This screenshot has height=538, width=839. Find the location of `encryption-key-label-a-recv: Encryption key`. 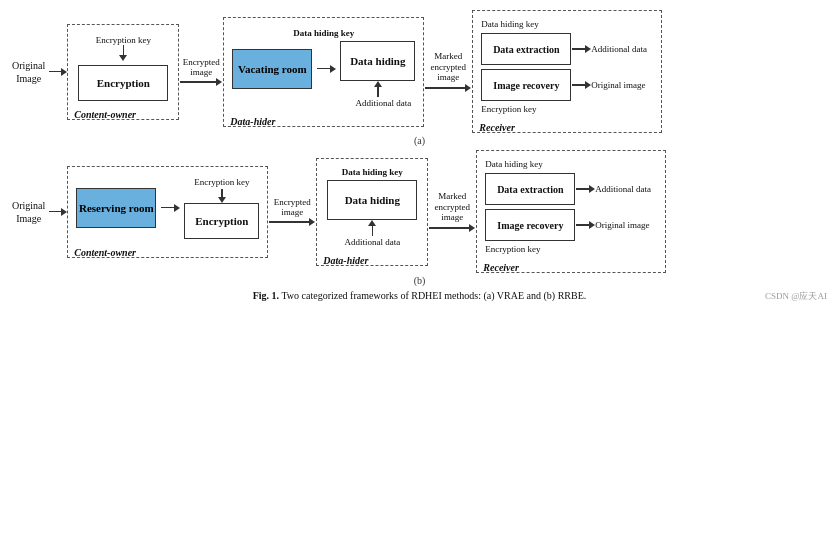

encryption-key-label-a-recv: Encryption key is located at coordinates (567, 109).